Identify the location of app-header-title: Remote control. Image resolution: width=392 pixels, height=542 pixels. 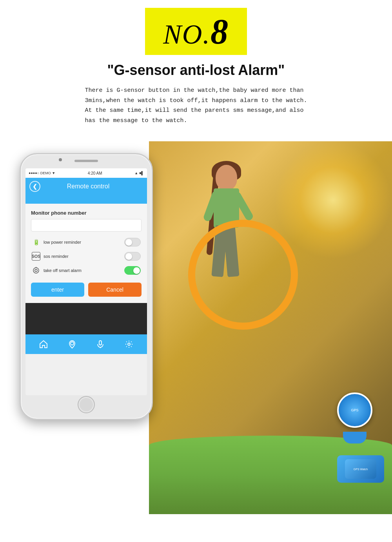
(88, 186).